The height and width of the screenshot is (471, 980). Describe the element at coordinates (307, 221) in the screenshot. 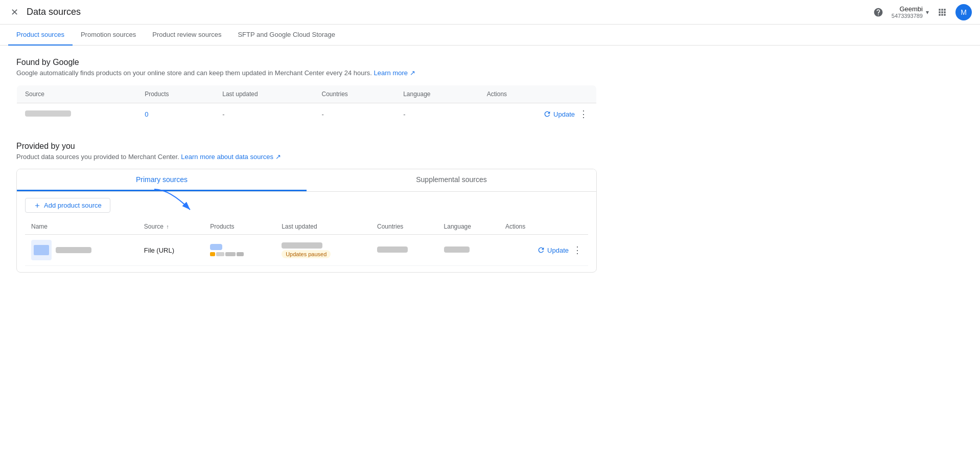

I see `inner-tabs-container: Primary sources Supplemental sources Add…` at that location.